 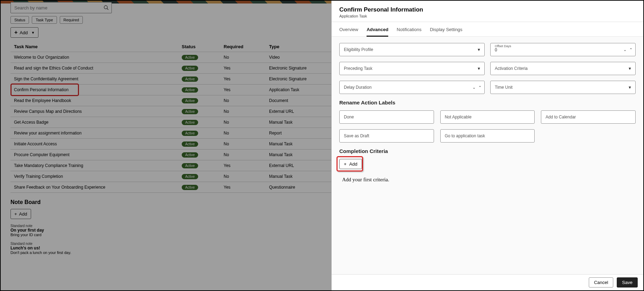 What do you see at coordinates (172, 144) in the screenshot?
I see `table-row: Initiate Account AccessActiveNoManual Ta…` at bounding box center [172, 144].